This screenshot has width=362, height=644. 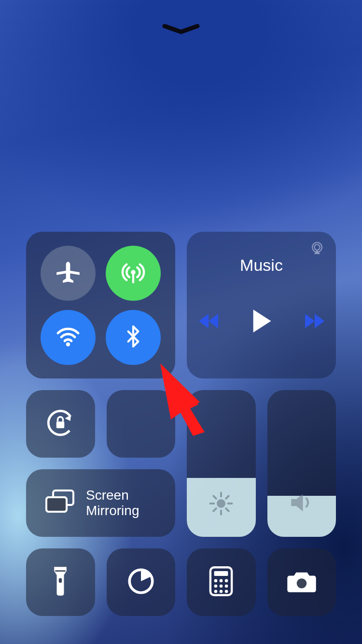 I want to click on screen-mirroring-button: Screen Mirroring, so click(x=100, y=503).